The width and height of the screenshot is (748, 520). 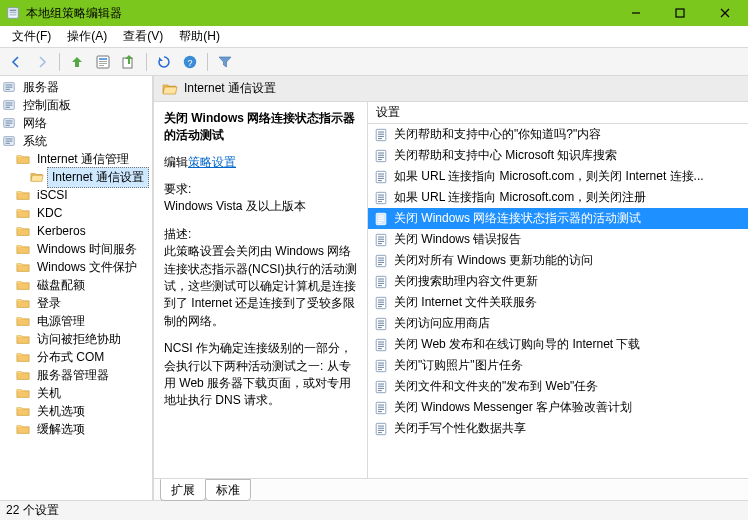 I want to click on list-row: 关闭 Windows 网络连接状态指示器的活动测试, so click(x=558, y=218).